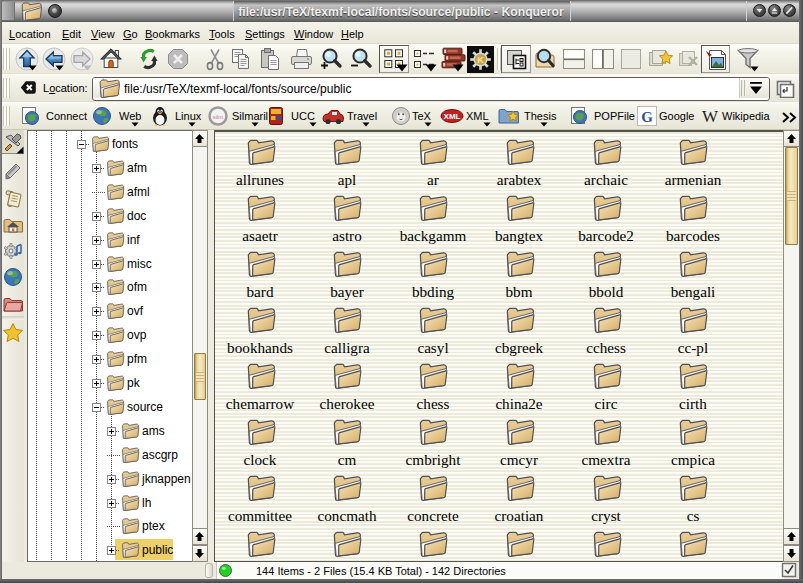 This screenshot has width=803, height=583. Describe the element at coordinates (480, 60) in the screenshot. I see `svg-text: K` at that location.